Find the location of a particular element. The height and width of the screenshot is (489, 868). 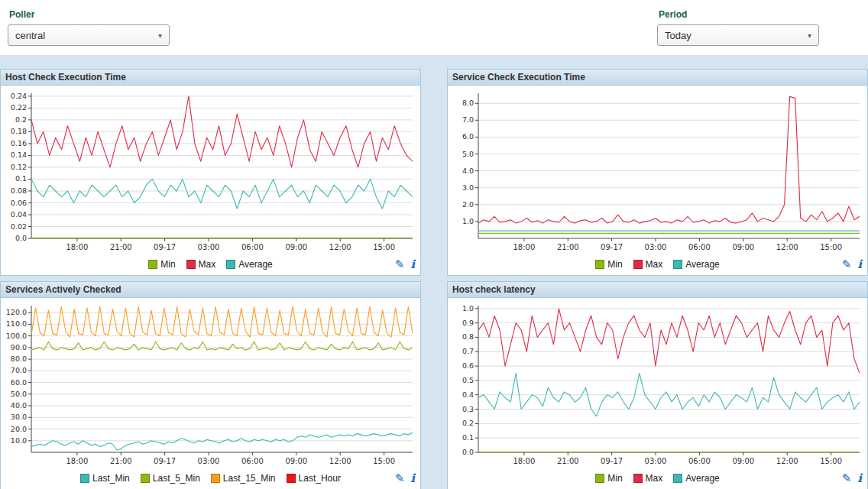

legend-item: Min is located at coordinates (608, 478).